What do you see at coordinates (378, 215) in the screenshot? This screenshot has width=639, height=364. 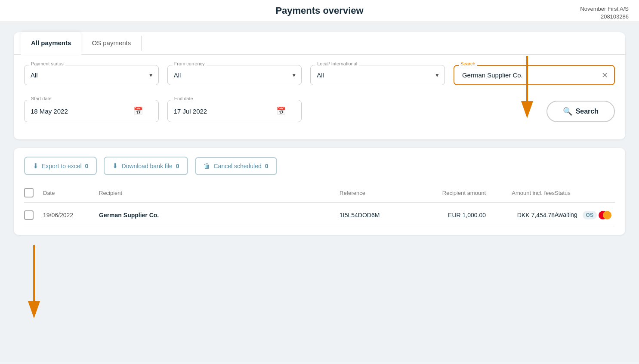 I see `row-reference: 1I5L54DOD6M` at bounding box center [378, 215].